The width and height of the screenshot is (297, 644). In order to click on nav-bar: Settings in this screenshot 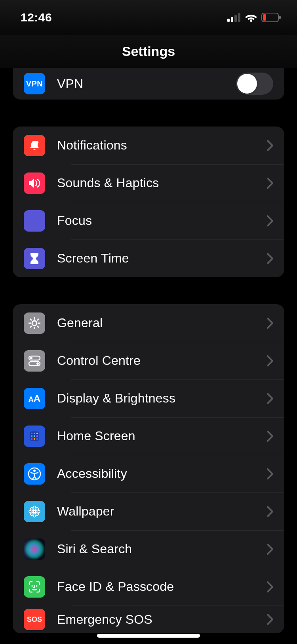, I will do `click(148, 52)`.